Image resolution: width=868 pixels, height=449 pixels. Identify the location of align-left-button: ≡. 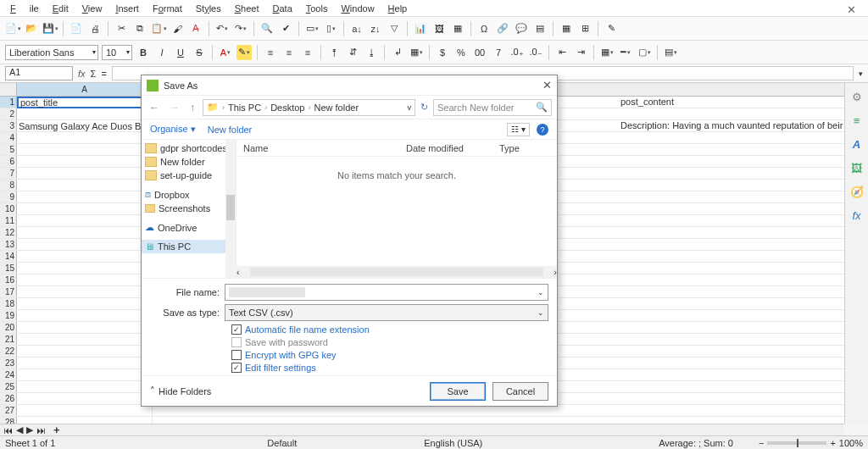
(270, 53).